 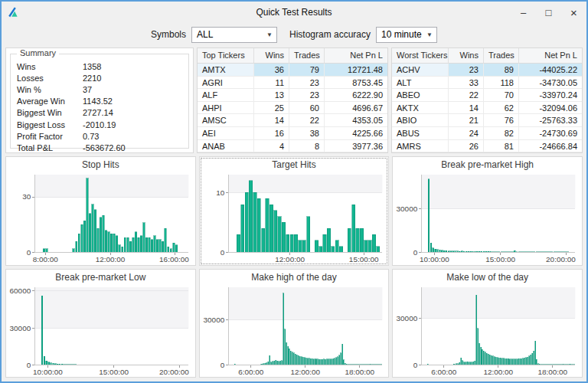 I want to click on summary-row: Biggest Loss-2010.19, so click(x=102, y=124).